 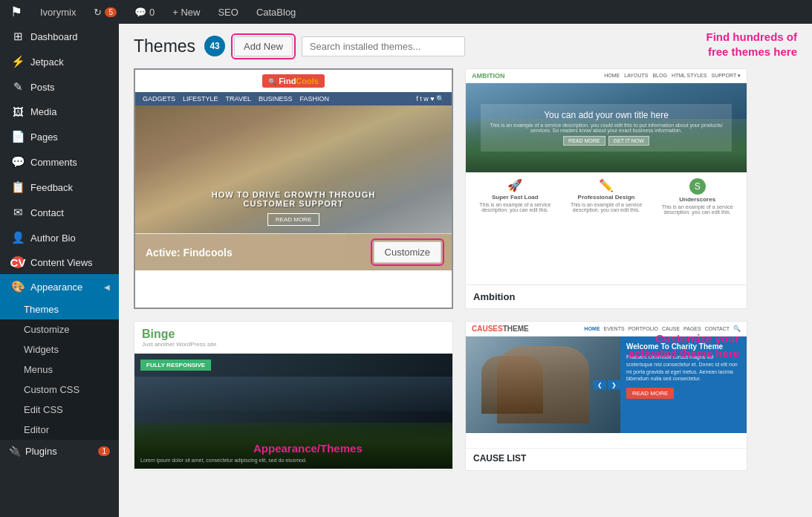 What do you see at coordinates (18, 111) in the screenshot?
I see `media-icon: 🖼` at bounding box center [18, 111].